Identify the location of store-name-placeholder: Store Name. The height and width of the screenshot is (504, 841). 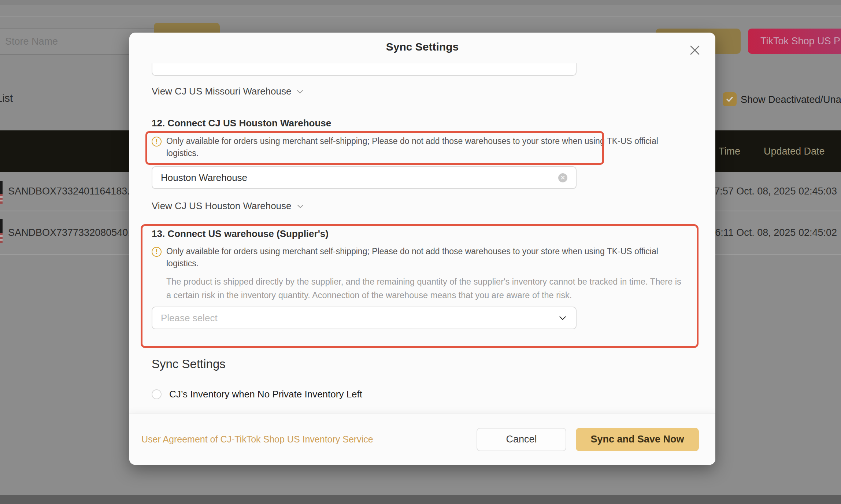
(29, 42).